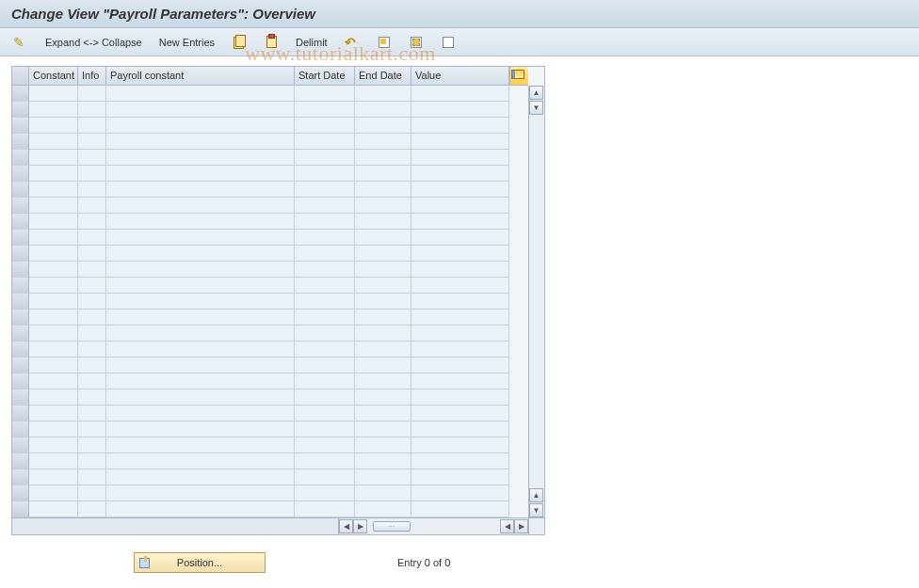 This screenshot has height=588, width=919. I want to click on column-header-payroll-constant: Payroll constant, so click(201, 76).